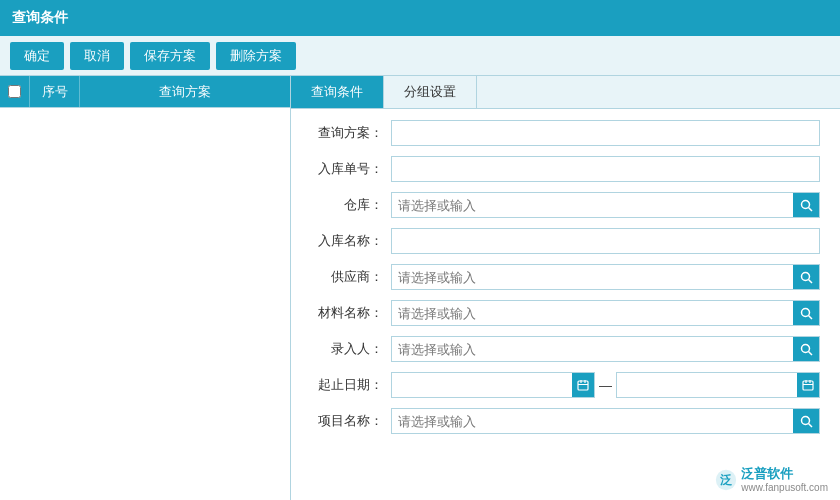  What do you see at coordinates (338, 92) in the screenshot?
I see `tab-query-conditions: 查询条件` at bounding box center [338, 92].